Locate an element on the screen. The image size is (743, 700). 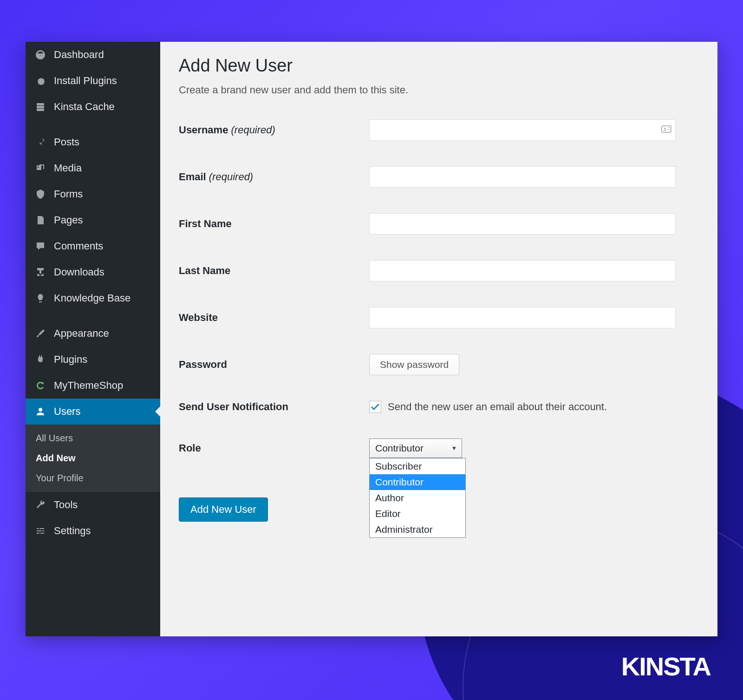
role-option-author: Author is located at coordinates (417, 498).